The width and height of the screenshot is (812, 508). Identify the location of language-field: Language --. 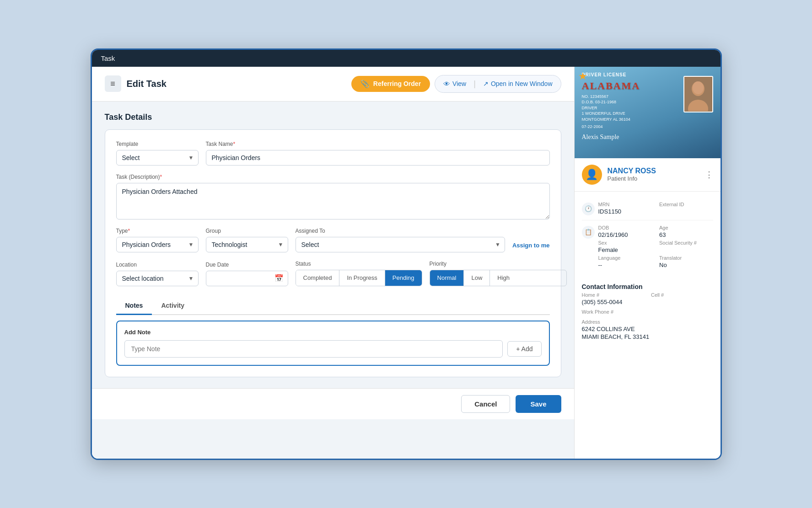
(625, 262).